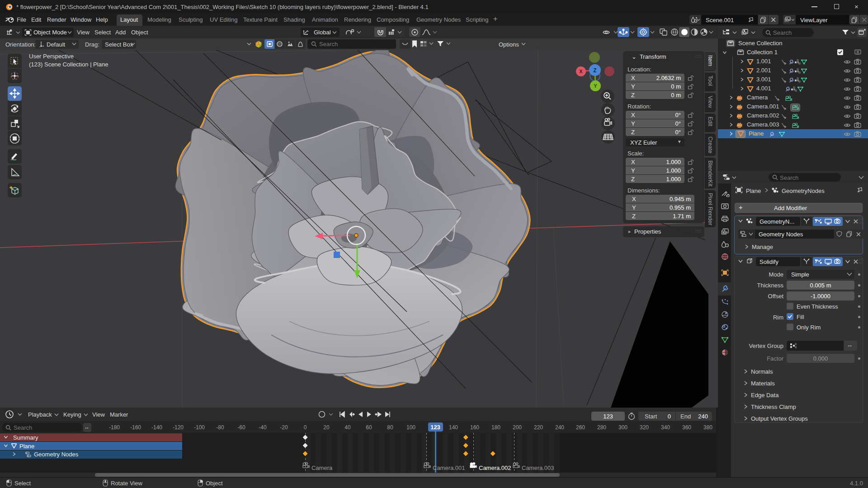  Describe the element at coordinates (595, 86) in the screenshot. I see `svg-text: Y` at that location.